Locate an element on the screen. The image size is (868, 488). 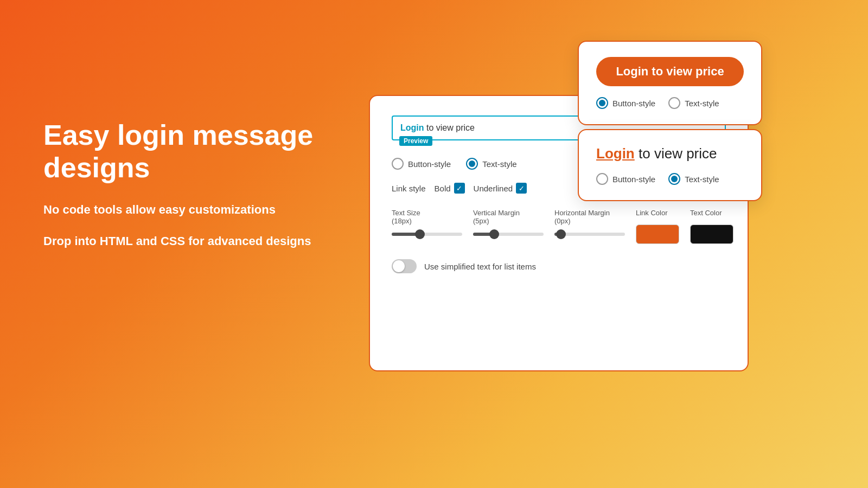
text-size-slider-group: Text Size (18px) is located at coordinates (427, 222).